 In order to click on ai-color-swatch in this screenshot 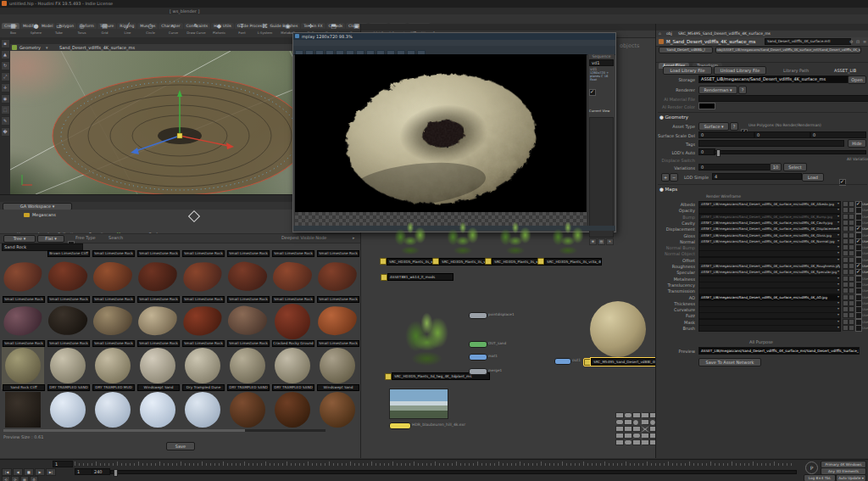, I will do `click(707, 106)`.